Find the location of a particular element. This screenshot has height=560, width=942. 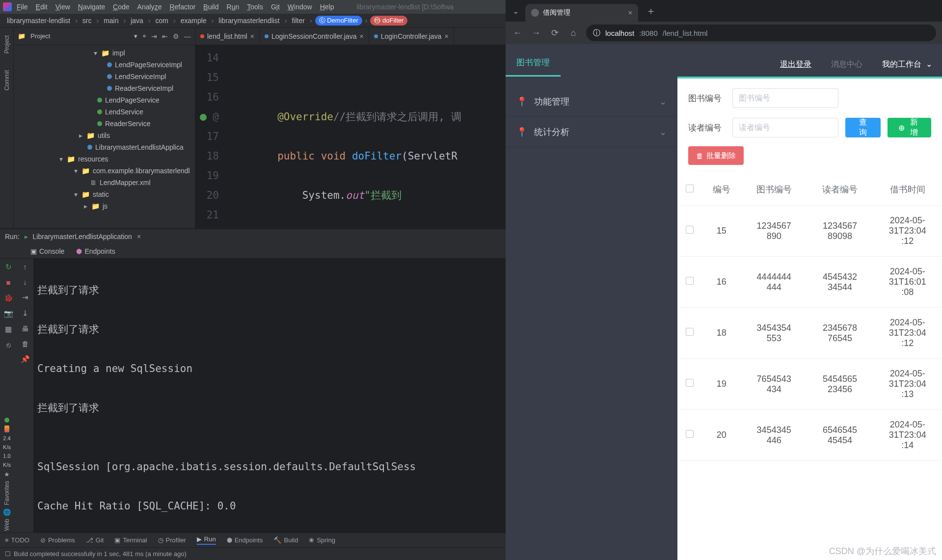

tool-favorites-tab: Favorites is located at coordinates (7, 493).